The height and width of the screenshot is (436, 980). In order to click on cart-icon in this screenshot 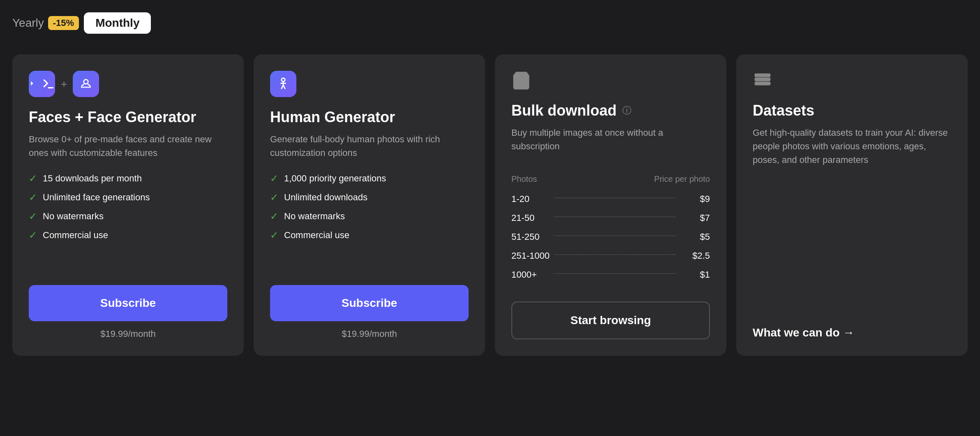, I will do `click(521, 81)`.